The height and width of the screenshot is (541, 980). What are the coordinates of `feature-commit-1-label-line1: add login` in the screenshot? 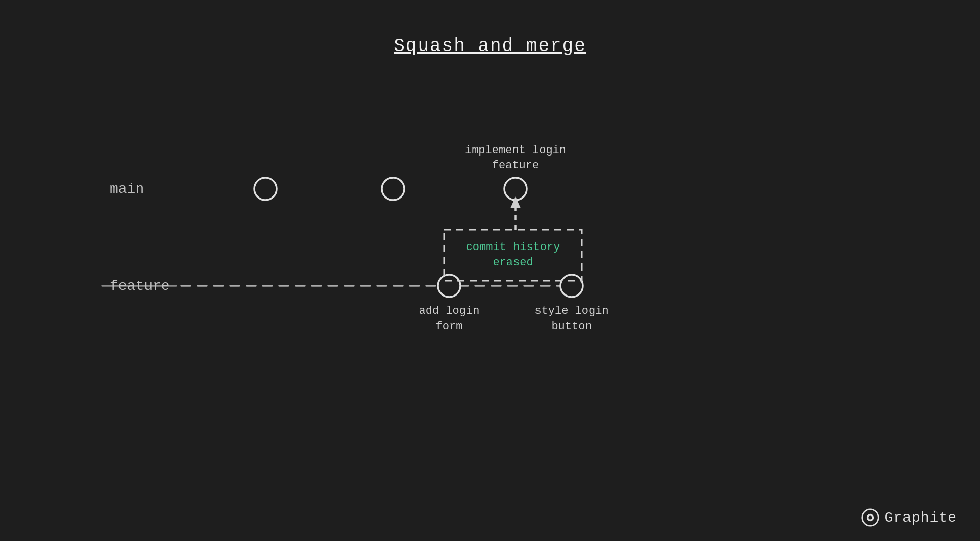 It's located at (449, 311).